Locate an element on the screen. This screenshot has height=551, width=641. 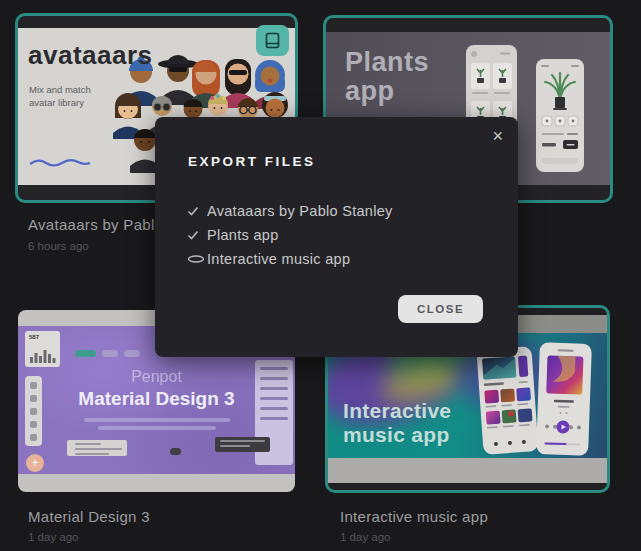
mini-stats-card: 587 is located at coordinates (42, 349).